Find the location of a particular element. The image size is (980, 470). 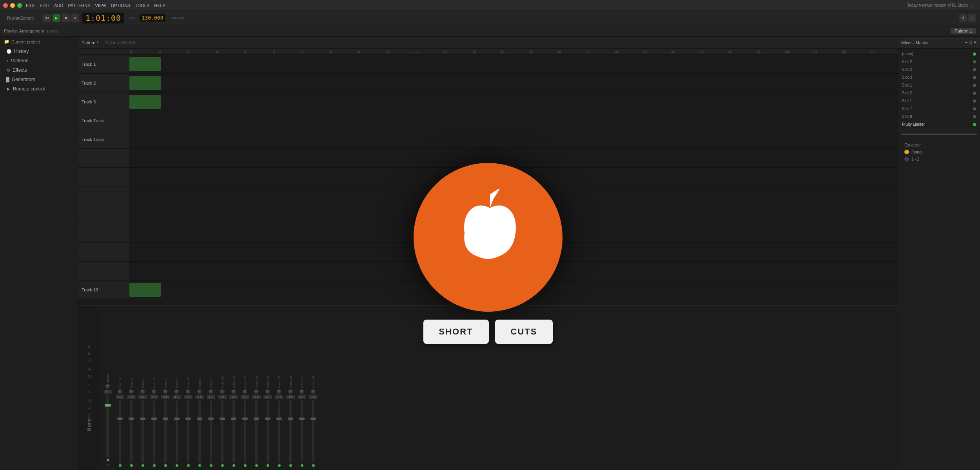

mixer-minimize-icon: − is located at coordinates (966, 42).